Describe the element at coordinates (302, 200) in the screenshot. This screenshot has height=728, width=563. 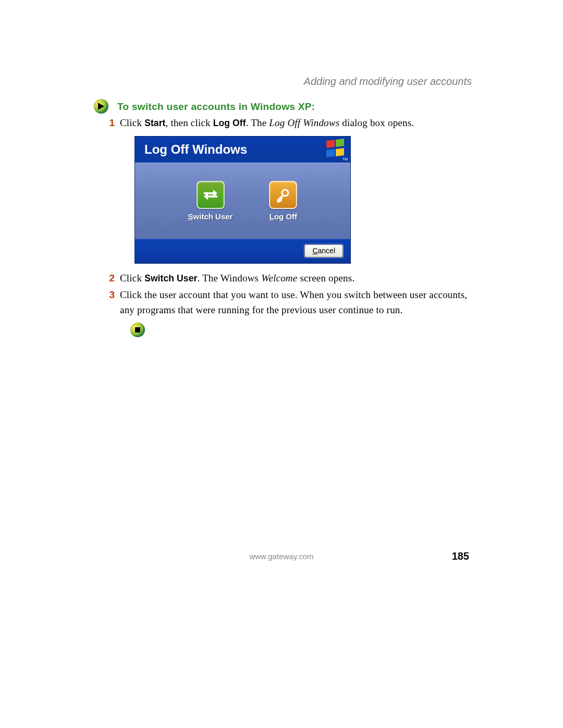
I see `dialog-screenshot: Log Off Windows TM` at that location.